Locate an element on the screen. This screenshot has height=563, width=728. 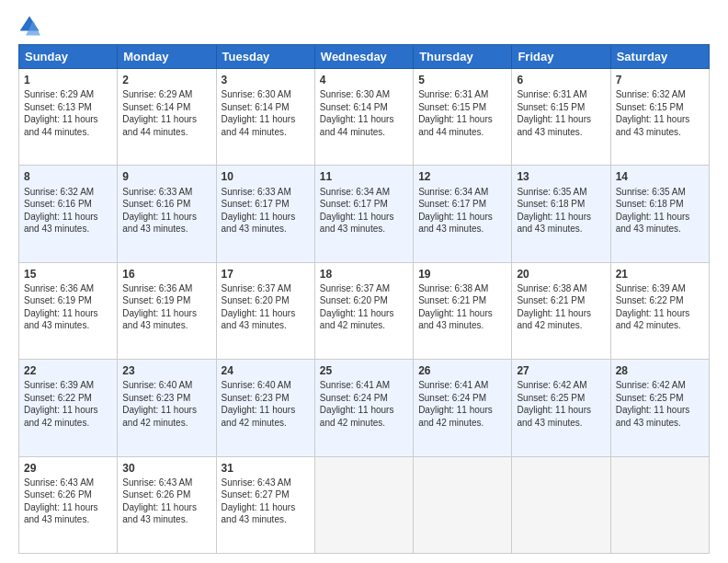
column-header-sunday: Sunday is located at coordinates (68, 57).